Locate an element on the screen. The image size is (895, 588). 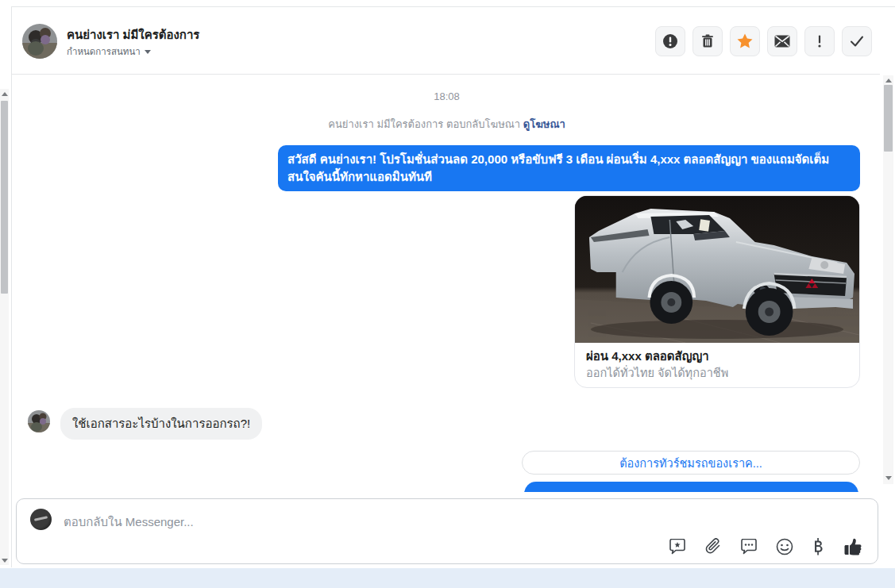
pickup-truck-photo is located at coordinates (717, 270).